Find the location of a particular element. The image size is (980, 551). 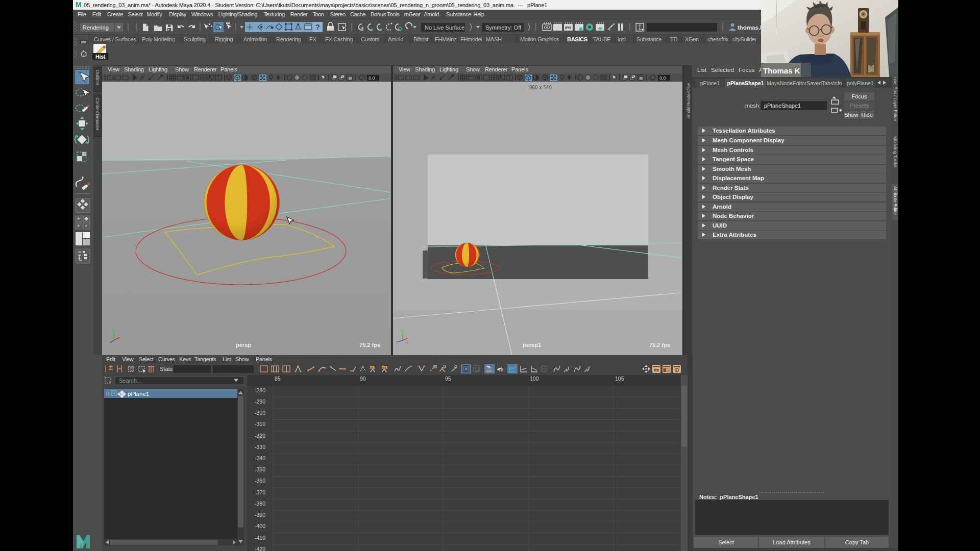

svg-text: 95 is located at coordinates (448, 379).